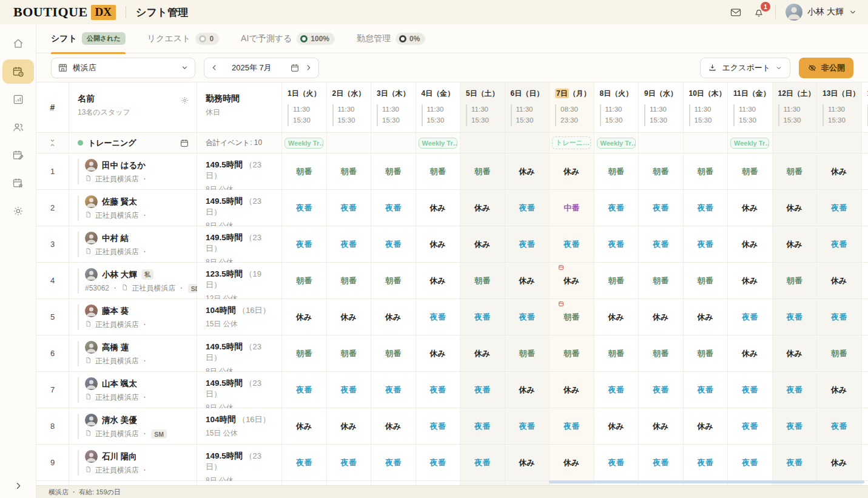 Image resolution: width=868 pixels, height=498 pixels. I want to click on training-calendar-icon, so click(184, 143).